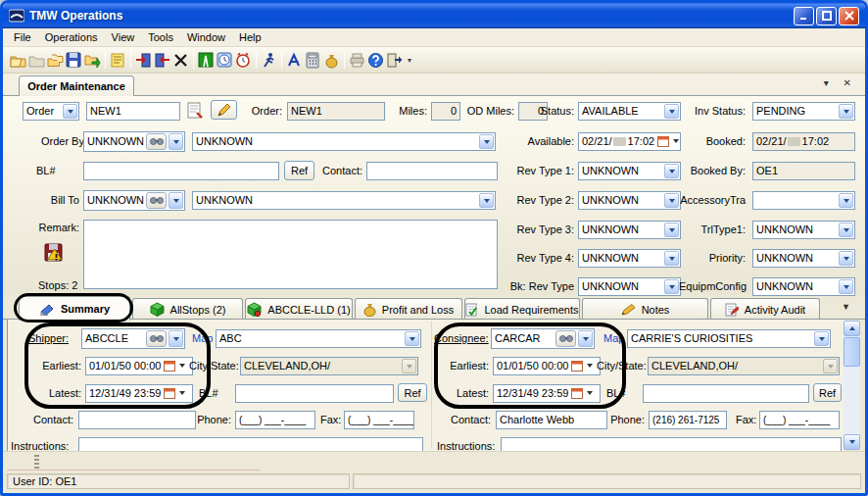 The height and width of the screenshot is (496, 868). What do you see at coordinates (139, 394) in the screenshot?
I see `shipper-latest-field: 12/31/49 23:59` at bounding box center [139, 394].